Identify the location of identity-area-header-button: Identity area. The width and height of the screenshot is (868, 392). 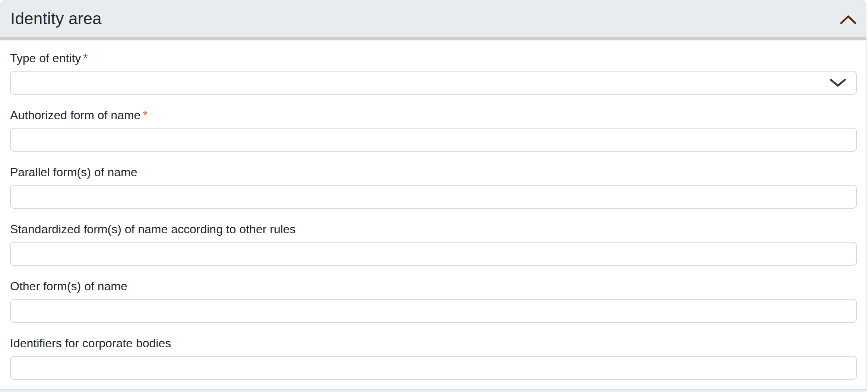
(433, 19).